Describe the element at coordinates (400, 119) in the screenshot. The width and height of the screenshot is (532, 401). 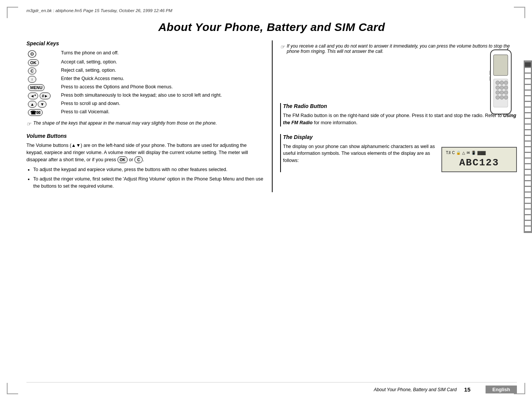
I see `radio-text: The FM Radio button is on the right-hand…` at that location.